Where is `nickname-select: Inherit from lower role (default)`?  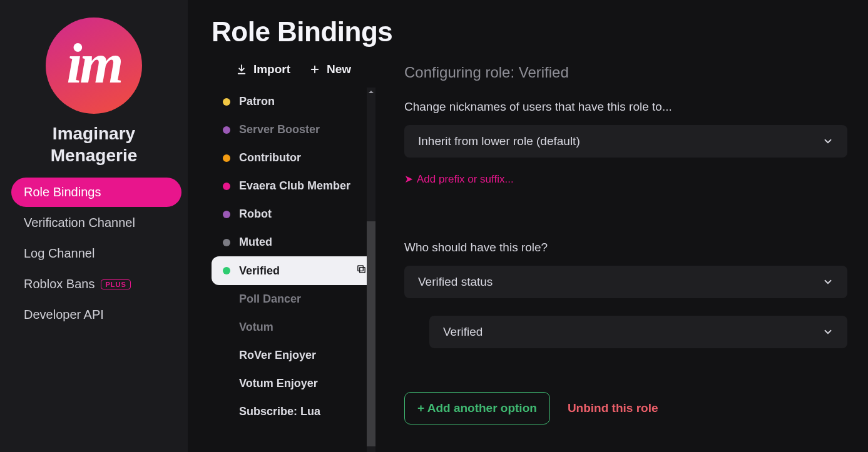
nickname-select: Inherit from lower role (default) is located at coordinates (626, 141).